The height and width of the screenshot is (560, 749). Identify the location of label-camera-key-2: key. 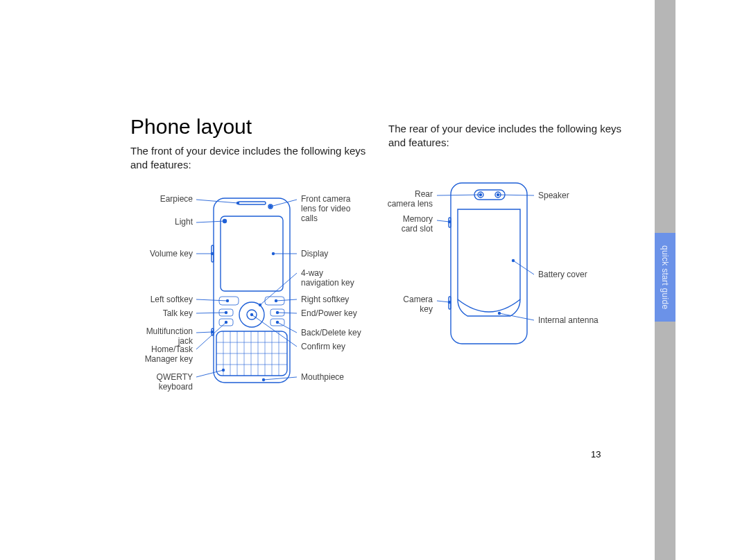
(408, 310).